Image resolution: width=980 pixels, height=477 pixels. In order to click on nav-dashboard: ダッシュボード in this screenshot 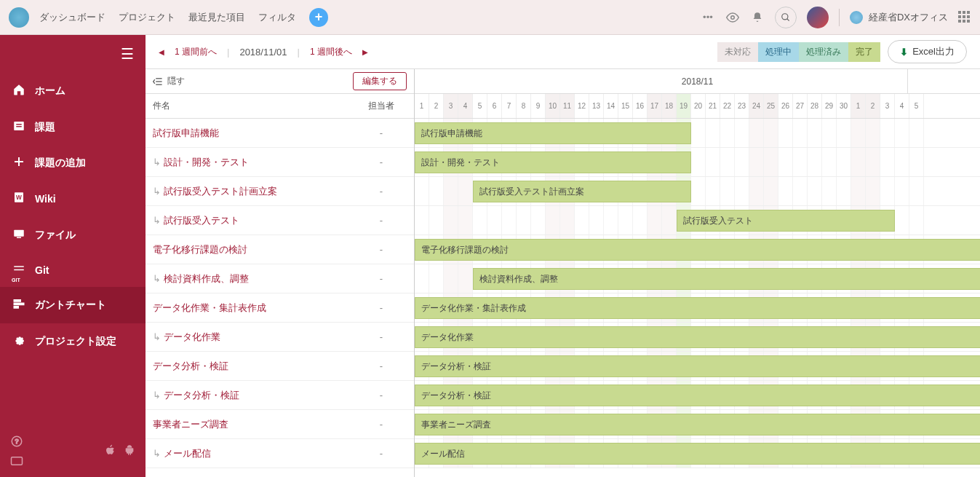, I will do `click(73, 17)`.